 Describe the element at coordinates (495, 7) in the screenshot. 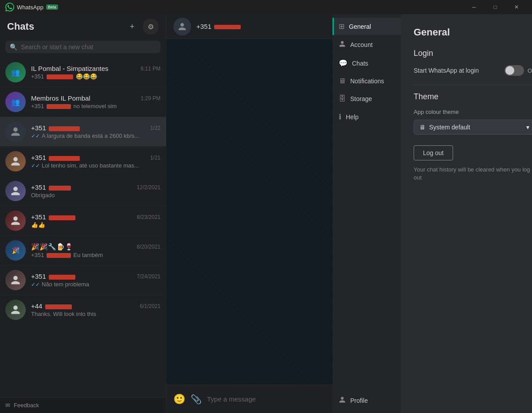

I see `maximize-button: □` at that location.